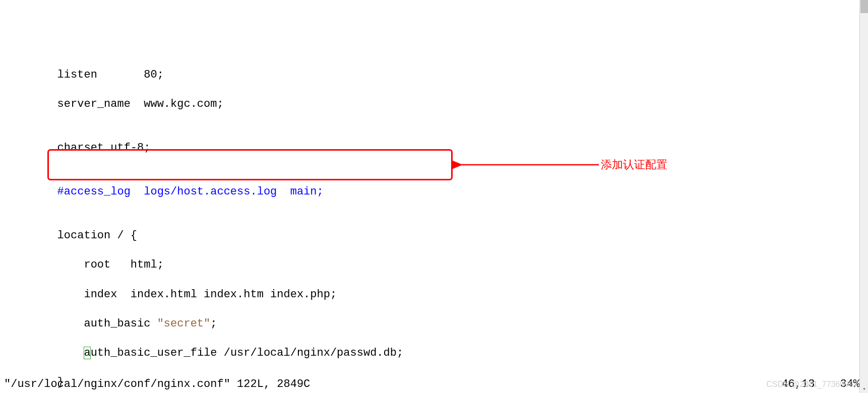 This screenshot has height=393, width=868. Describe the element at coordinates (434, 294) in the screenshot. I see `code-line: index index.html index.htm index.php;` at that location.